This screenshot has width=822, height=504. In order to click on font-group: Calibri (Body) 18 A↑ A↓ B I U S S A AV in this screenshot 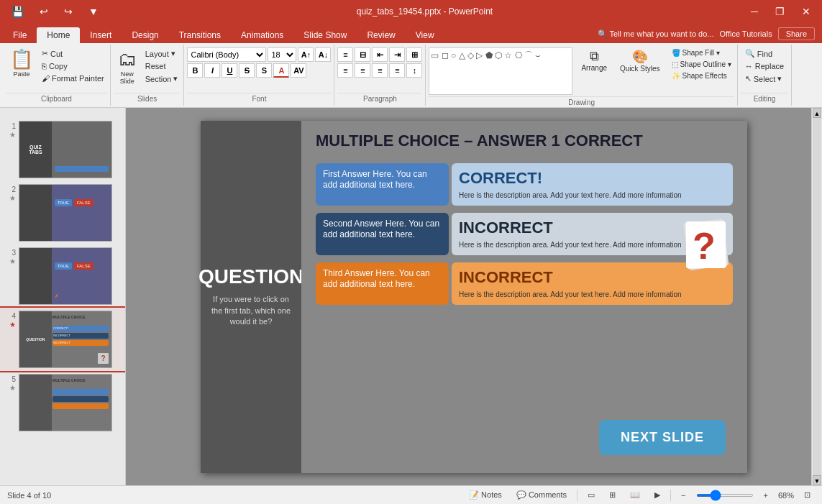, I will do `click(259, 75)`.